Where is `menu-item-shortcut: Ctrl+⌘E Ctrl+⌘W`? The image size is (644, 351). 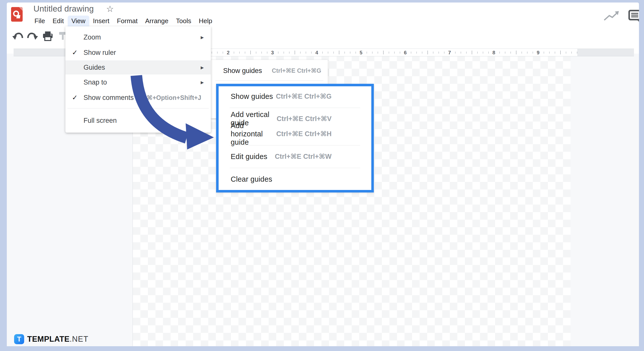
menu-item-shortcut: Ctrl+⌘E Ctrl+⌘W is located at coordinates (303, 157).